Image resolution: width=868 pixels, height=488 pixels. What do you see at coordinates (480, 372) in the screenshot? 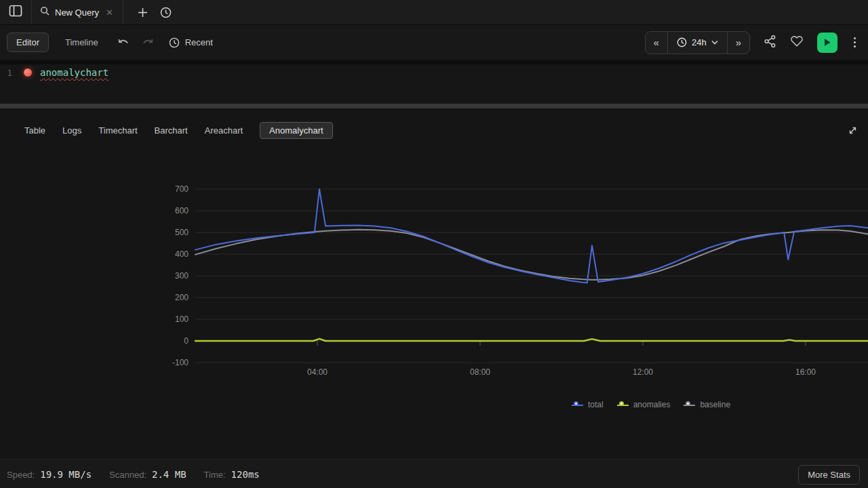
I see `x-axis-label: 08:00` at bounding box center [480, 372].